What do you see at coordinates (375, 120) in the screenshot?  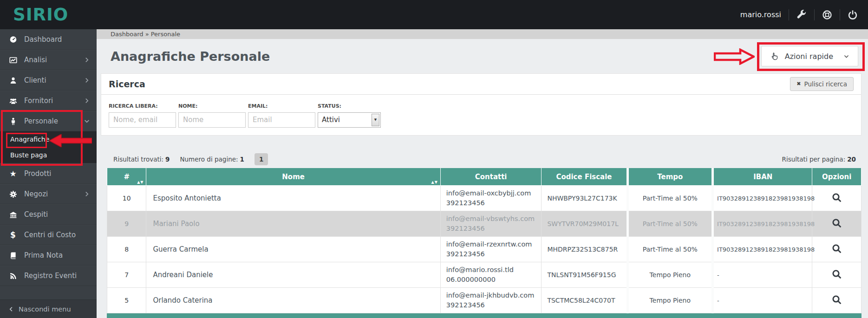 I see `select-arrow-icon: ▼` at bounding box center [375, 120].